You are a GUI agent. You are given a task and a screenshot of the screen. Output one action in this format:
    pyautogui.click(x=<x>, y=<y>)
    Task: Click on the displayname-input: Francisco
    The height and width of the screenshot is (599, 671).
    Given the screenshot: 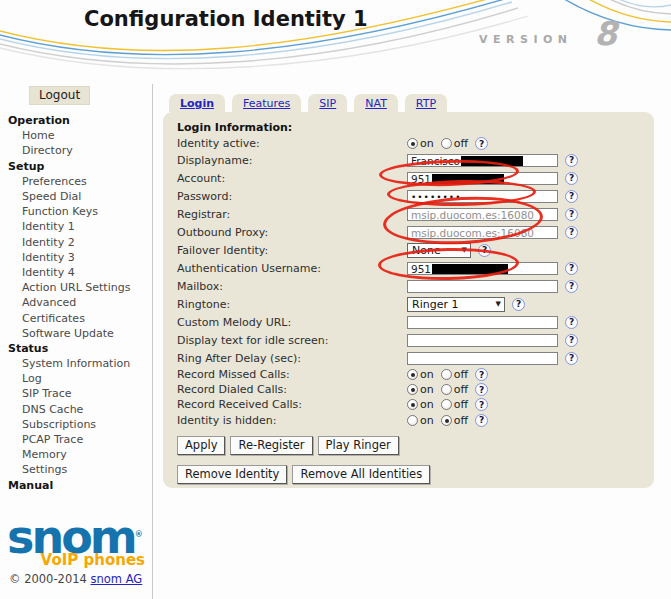 What is the action you would take?
    pyautogui.click(x=482, y=160)
    